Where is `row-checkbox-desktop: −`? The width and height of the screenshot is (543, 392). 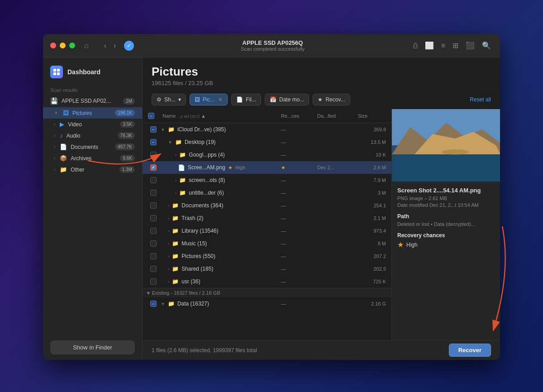
row-checkbox-desktop: − is located at coordinates (153, 142).